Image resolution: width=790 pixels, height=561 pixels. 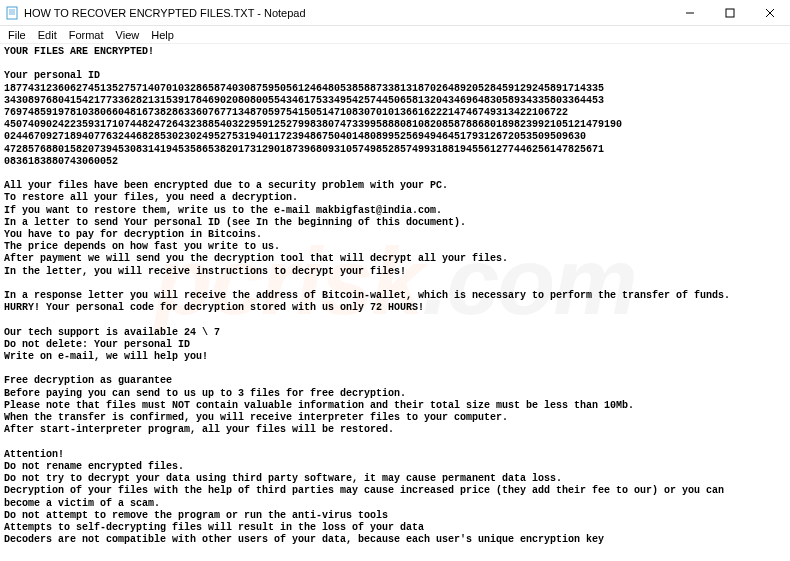 I want to click on notepad-icon, so click(x=12, y=13).